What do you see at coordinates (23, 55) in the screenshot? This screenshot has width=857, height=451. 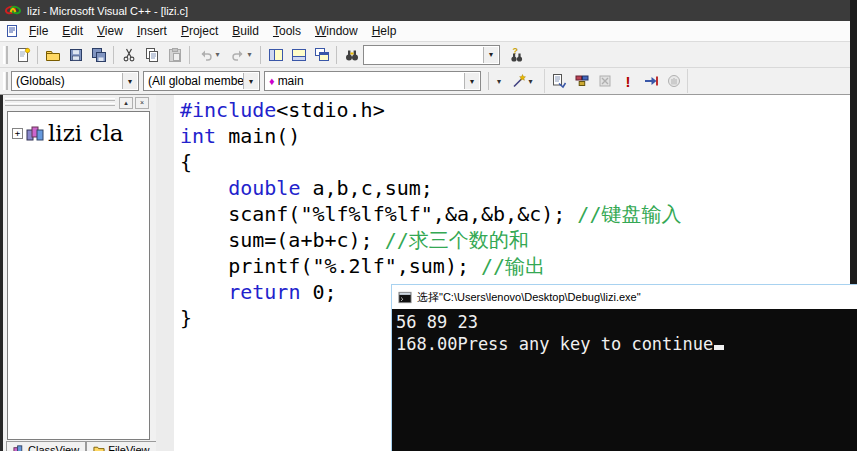 I see `new-file-icon` at bounding box center [23, 55].